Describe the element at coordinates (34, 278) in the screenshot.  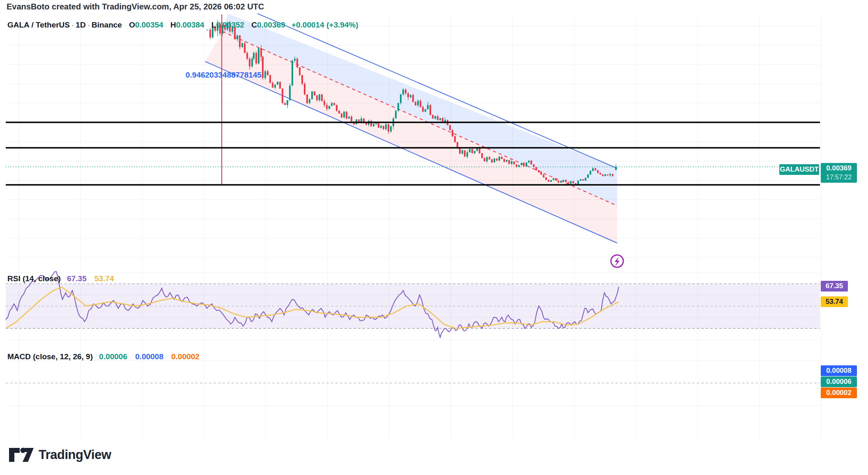
I see `rsi-title: RSI (14, close)` at that location.